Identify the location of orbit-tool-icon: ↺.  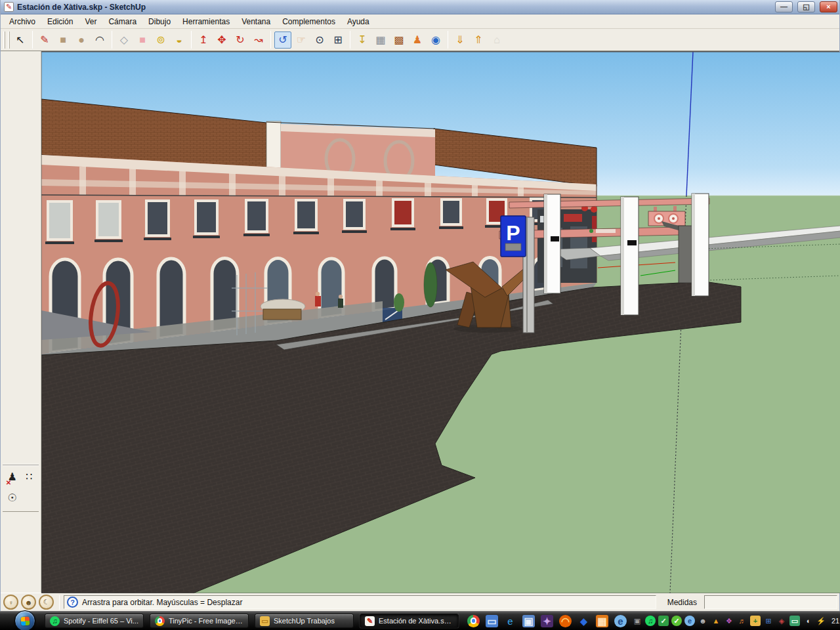
(282, 40).